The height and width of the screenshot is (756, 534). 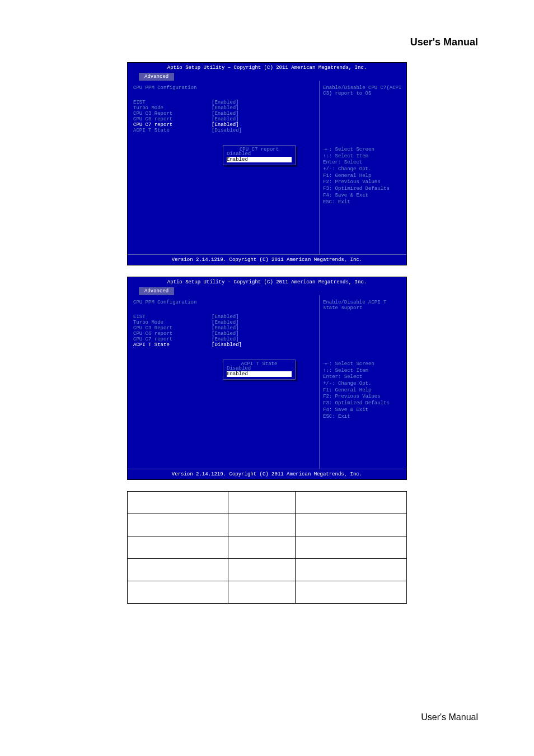 What do you see at coordinates (267, 379) in the screenshot?
I see `bios-screen-2: Aptio Setup Utility – Copyright (C) 2011…` at bounding box center [267, 379].